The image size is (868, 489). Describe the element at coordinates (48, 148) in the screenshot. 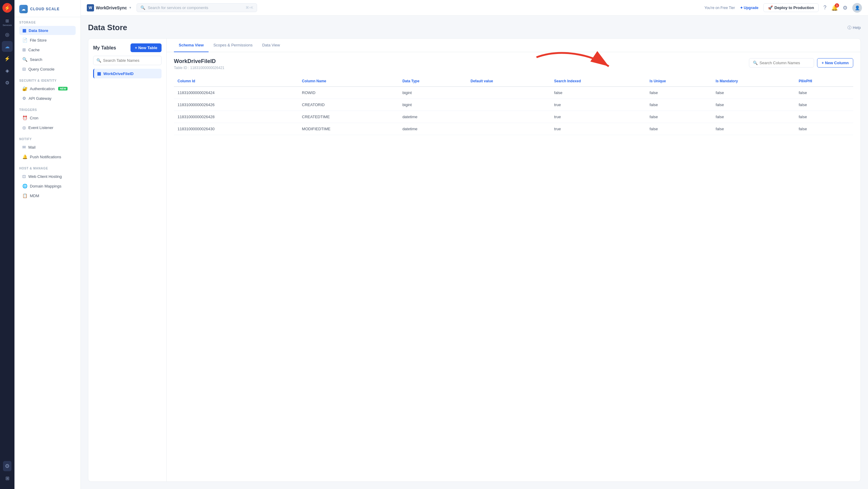

I see `sidebar-section-notify: NOTIFY ✉ Mail 🔔 Push Notifications` at that location.